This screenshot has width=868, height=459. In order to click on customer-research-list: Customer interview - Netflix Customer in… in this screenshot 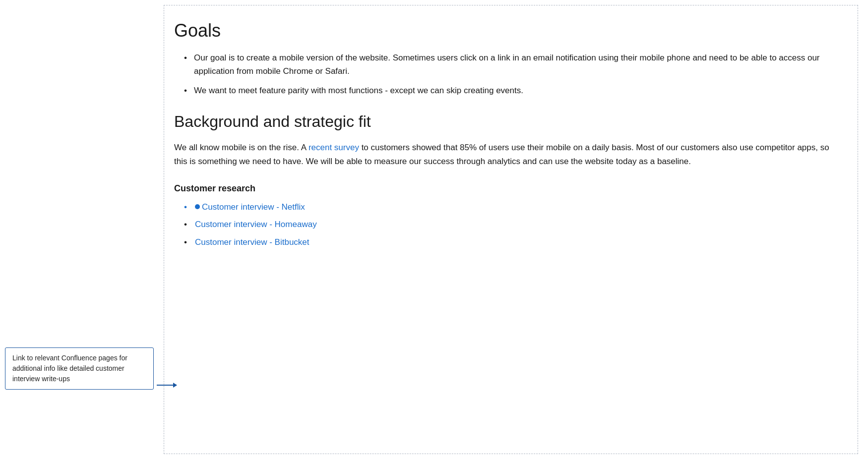, I will do `click(506, 225)`.